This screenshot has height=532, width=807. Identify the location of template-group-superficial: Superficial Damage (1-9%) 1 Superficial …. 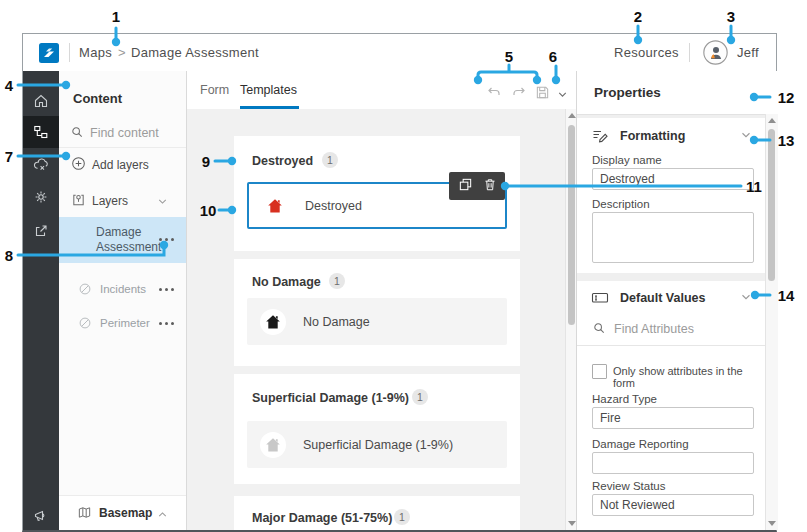
(377, 429).